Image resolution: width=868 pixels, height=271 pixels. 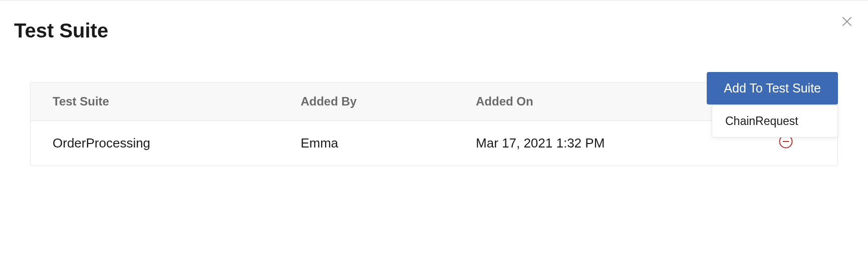 I want to click on cell-added-by: Emma, so click(x=366, y=144).